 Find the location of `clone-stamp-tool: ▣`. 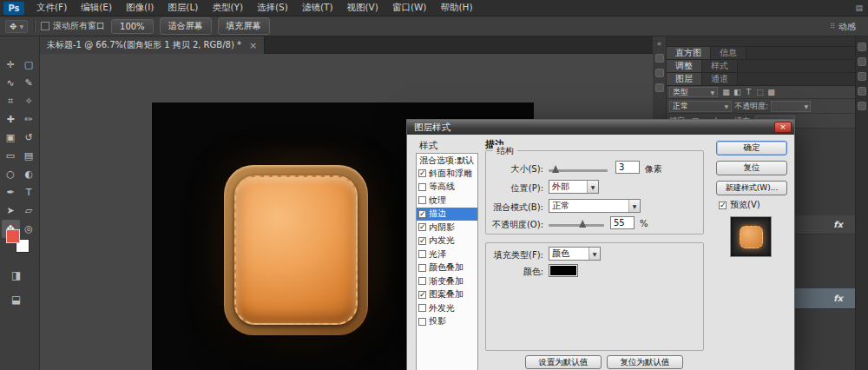

clone-stamp-tool: ▣ is located at coordinates (10, 137).